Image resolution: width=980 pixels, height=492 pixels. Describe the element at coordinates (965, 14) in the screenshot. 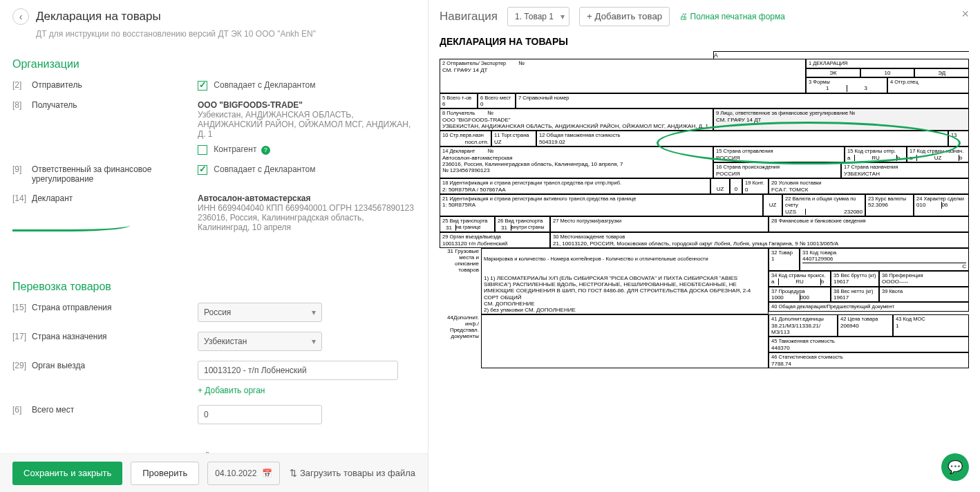

I see `close-icon: ×` at that location.